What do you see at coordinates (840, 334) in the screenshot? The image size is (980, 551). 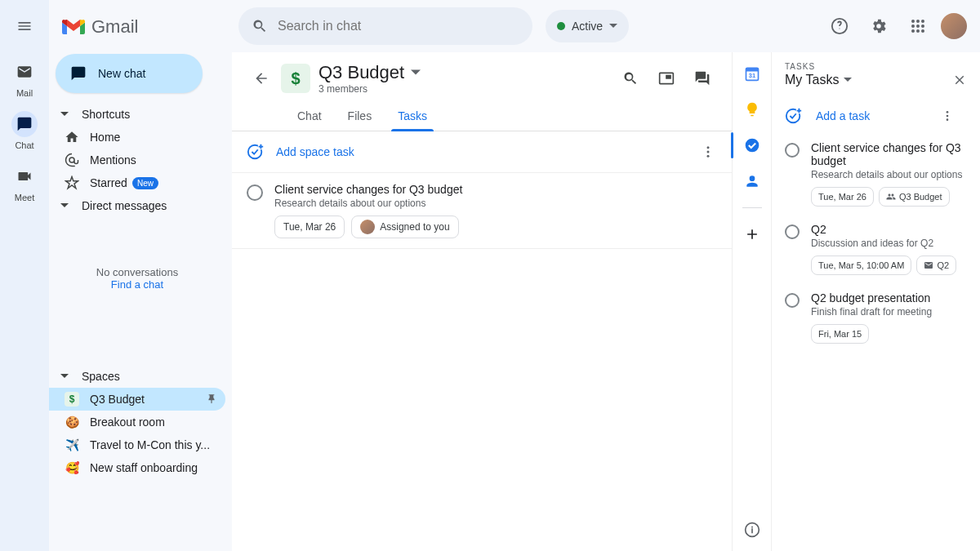 I see `task-date-chip: Fri, Mar 15` at bounding box center [840, 334].